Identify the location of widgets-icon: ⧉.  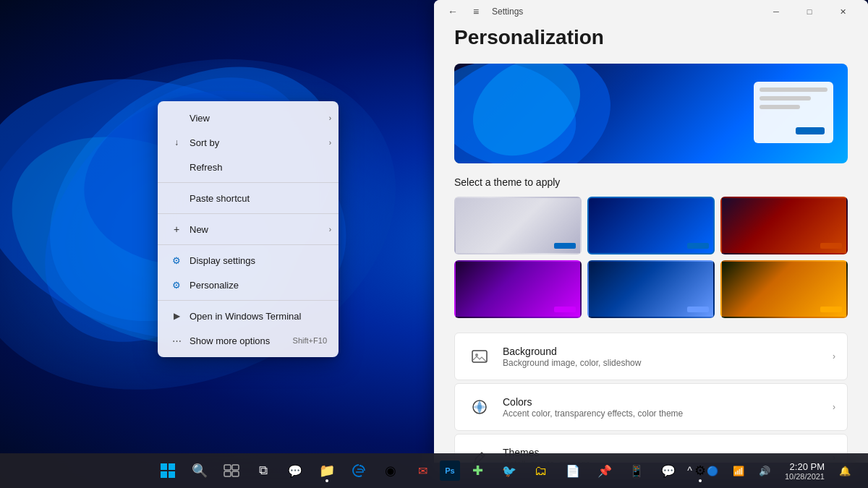
(263, 471).